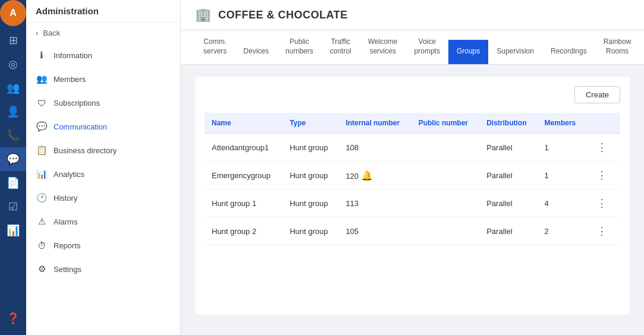  What do you see at coordinates (413, 95) in the screenshot?
I see `create-btn-row: Create` at bounding box center [413, 95].